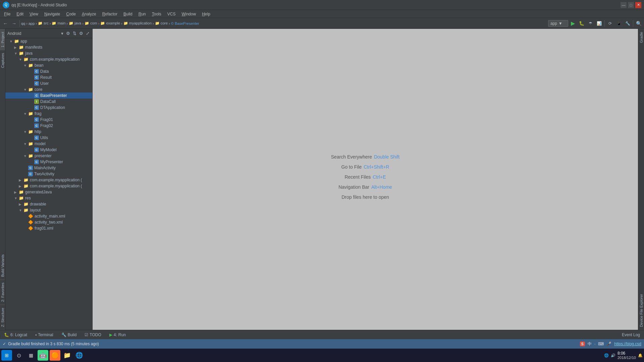 This screenshot has width=644, height=362. Describe the element at coordinates (582, 23) in the screenshot. I see `debug-button: 🐛` at that location.